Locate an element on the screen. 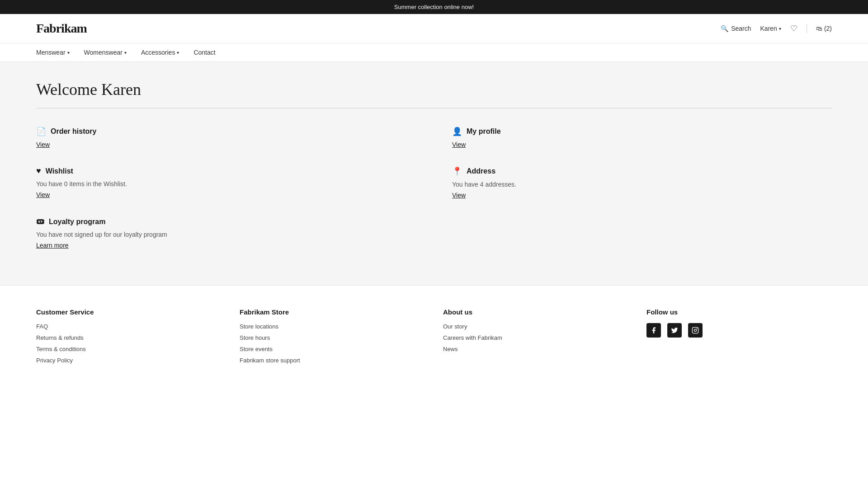  footer-grid: Customer Service FAQ Returns & refunds T… is located at coordinates (434, 338).